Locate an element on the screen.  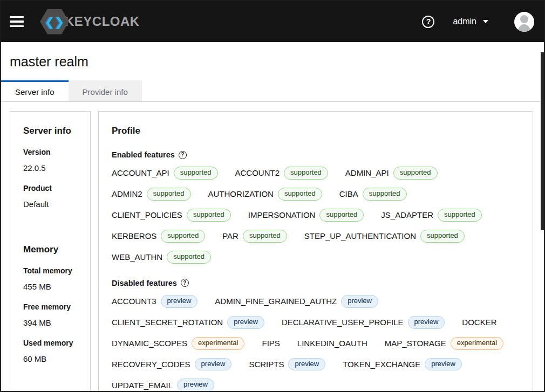
feature-item: TOKEN_EXCHANGEpreview is located at coordinates (403, 365).